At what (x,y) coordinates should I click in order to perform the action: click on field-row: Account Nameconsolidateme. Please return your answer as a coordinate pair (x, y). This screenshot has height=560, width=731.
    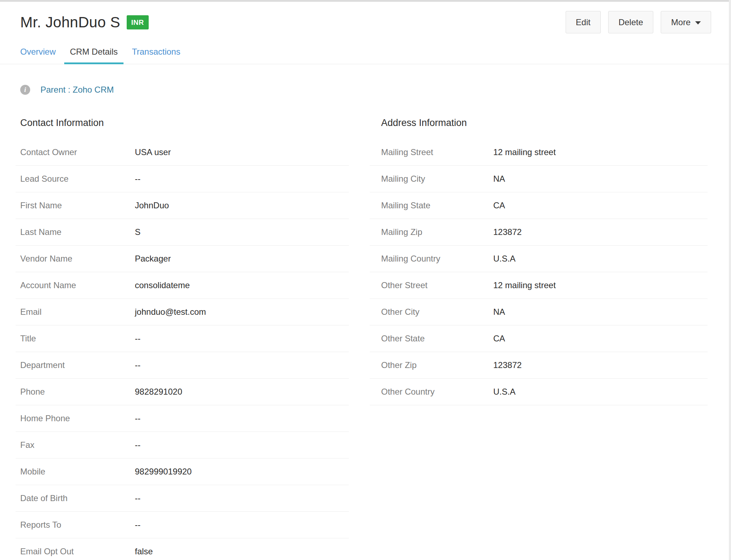
    Looking at the image, I should click on (182, 285).